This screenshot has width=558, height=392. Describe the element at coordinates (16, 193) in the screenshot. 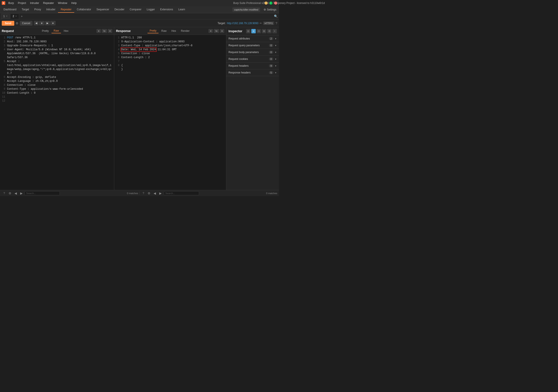

I see `req-prev-icon: ◀` at that location.